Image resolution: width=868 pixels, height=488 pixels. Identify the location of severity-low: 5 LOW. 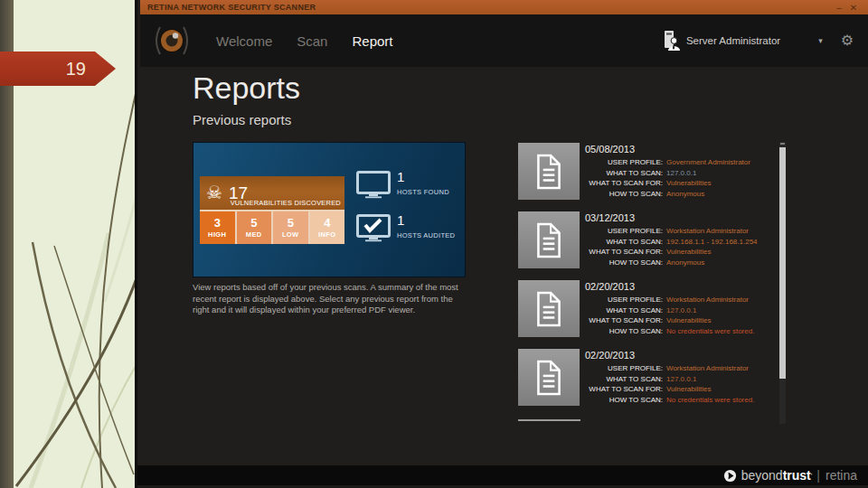
(291, 228).